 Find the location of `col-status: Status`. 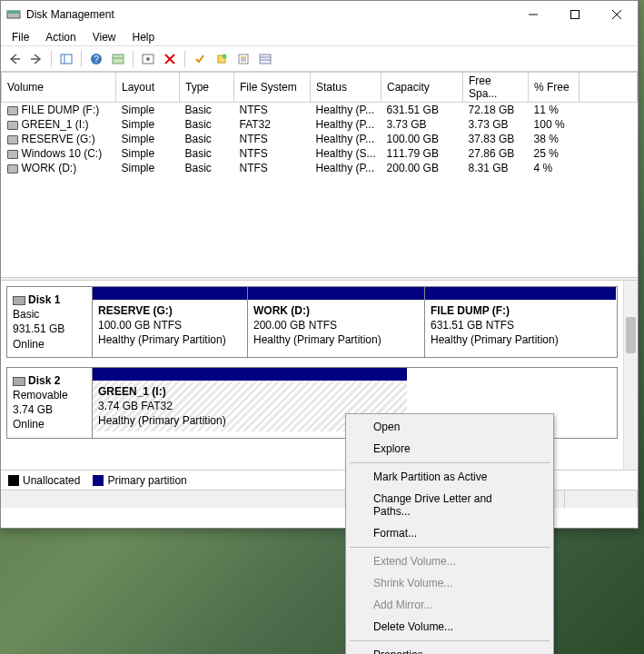

col-status: Status is located at coordinates (346, 87).